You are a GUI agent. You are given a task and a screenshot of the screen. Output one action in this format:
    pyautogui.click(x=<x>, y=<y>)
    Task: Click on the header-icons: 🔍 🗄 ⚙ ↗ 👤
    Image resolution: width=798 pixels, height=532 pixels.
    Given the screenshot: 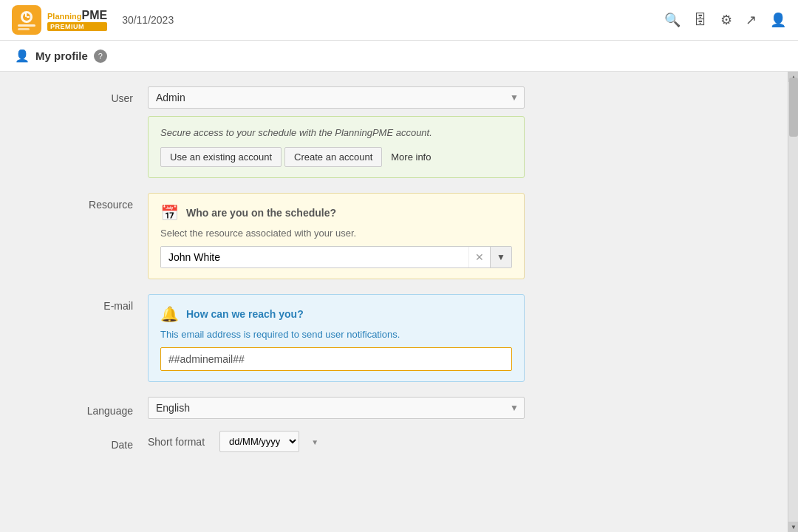 What is the action you would take?
    pyautogui.click(x=726, y=20)
    